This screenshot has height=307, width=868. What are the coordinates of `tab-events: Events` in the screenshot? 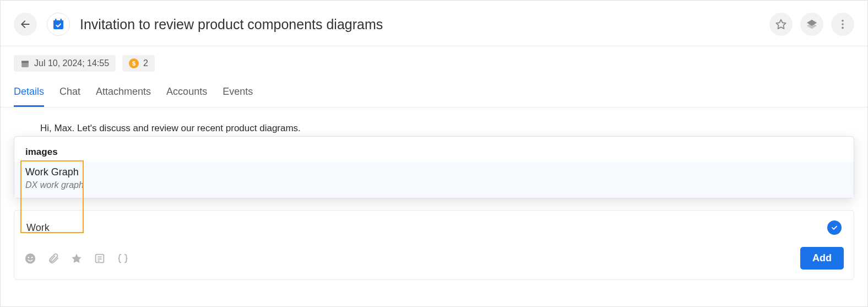 It's located at (238, 96).